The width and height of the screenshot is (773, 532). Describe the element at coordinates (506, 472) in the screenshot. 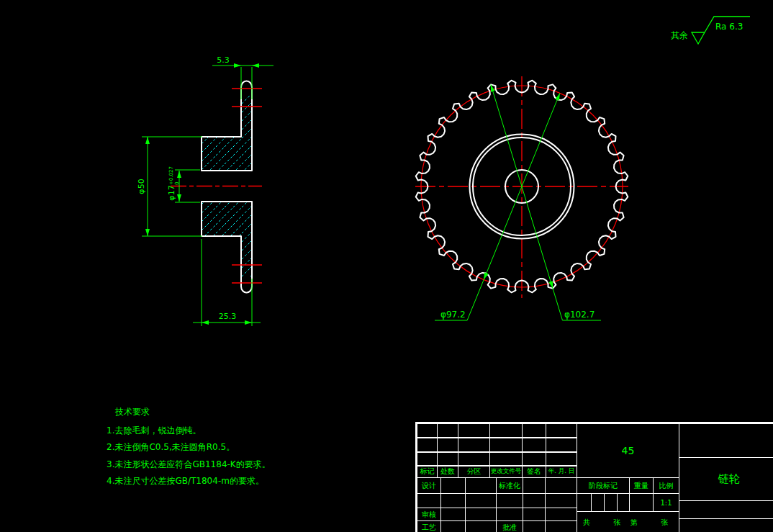

I see `title-block-header-4: 更改文件号` at that location.